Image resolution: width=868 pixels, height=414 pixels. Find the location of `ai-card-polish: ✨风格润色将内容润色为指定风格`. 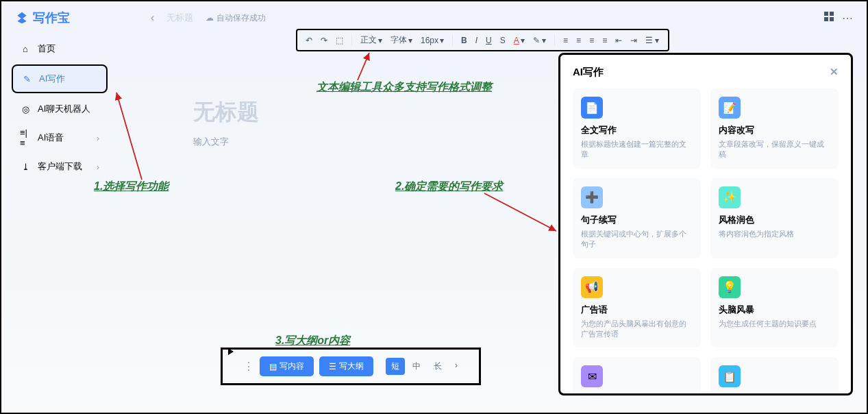

ai-card-polish: ✨风格润色将内容润色为指定风格 is located at coordinates (774, 218).